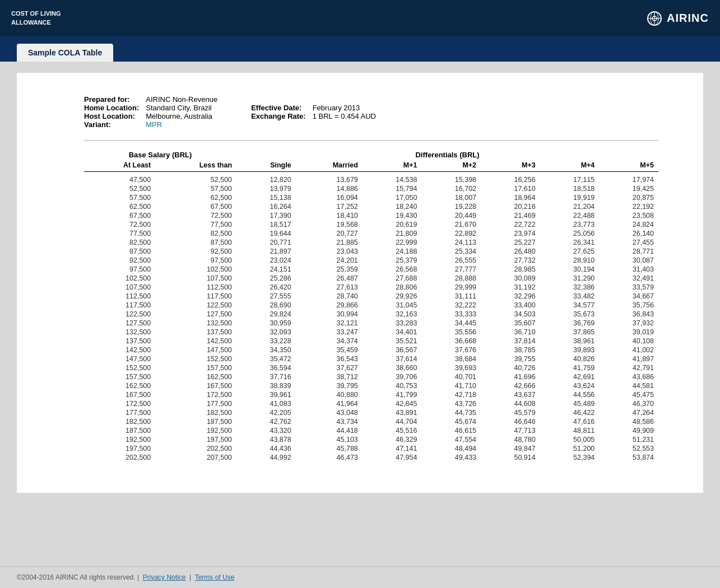 The height and width of the screenshot is (588, 720). Describe the element at coordinates (266, 260) in the screenshot. I see `table-cell: 23,024` at that location.